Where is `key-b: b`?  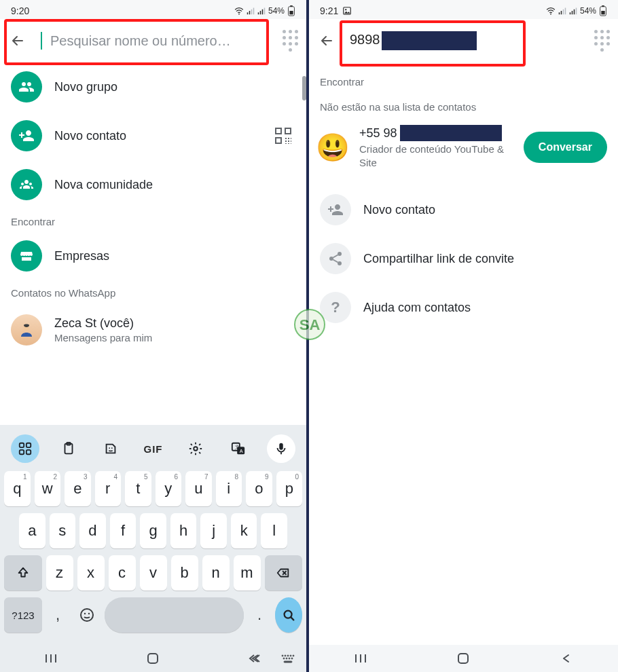 key-b: b is located at coordinates (185, 573).